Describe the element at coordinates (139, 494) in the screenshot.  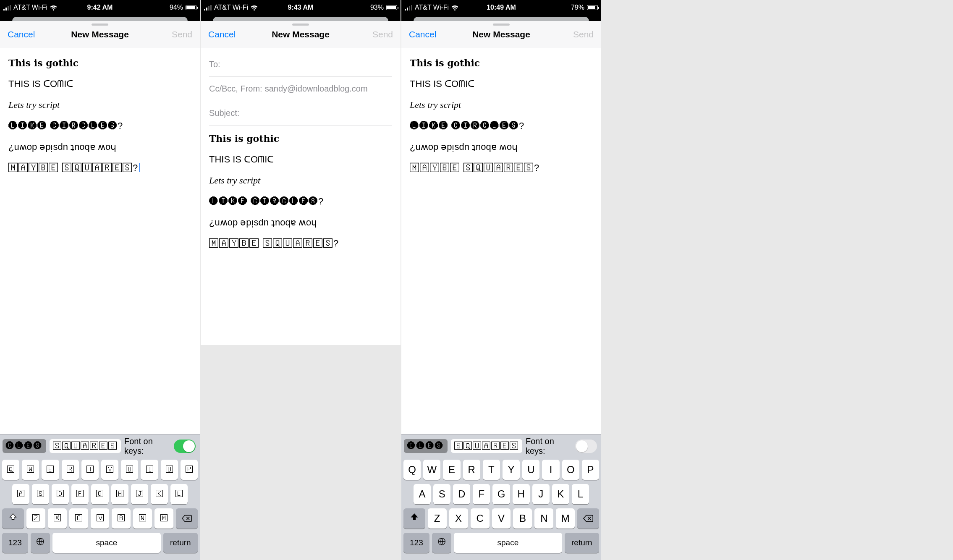
I see `key-🄹: 🄹` at that location.